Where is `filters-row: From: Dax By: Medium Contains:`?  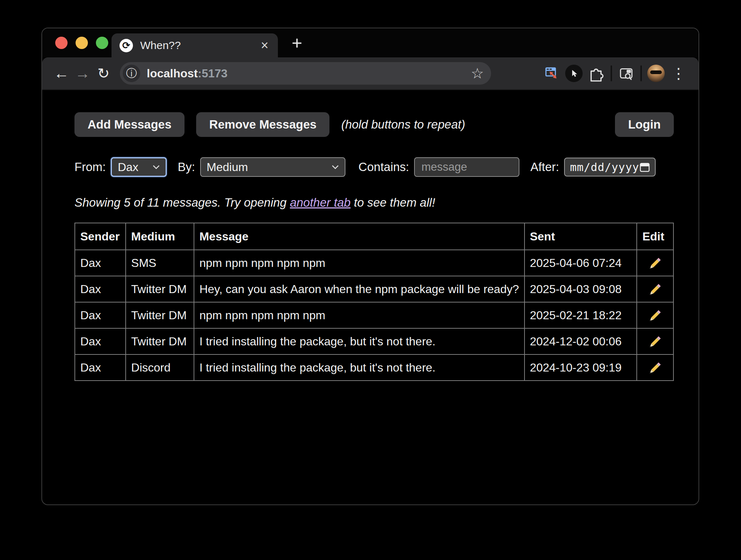 filters-row: From: Dax By: Medium Contains: is located at coordinates (374, 167).